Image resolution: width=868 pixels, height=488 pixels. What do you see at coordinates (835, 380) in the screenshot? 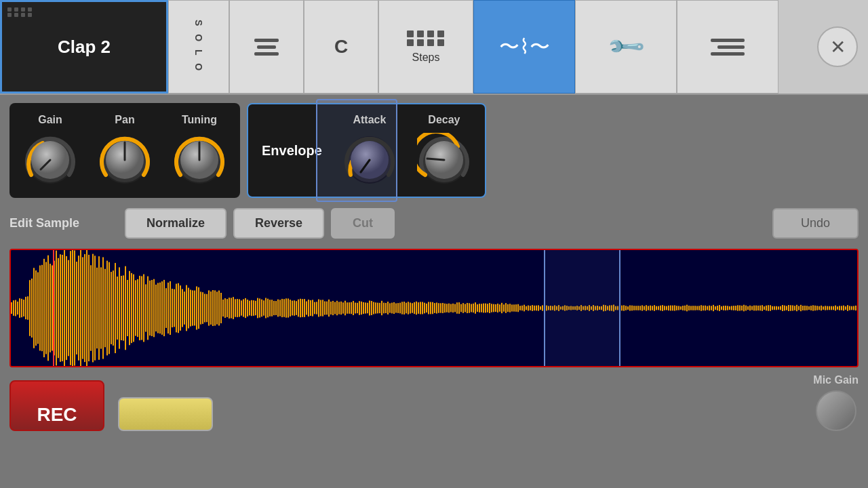
I see `mic-gain-label: Mic Gain` at bounding box center [835, 380].